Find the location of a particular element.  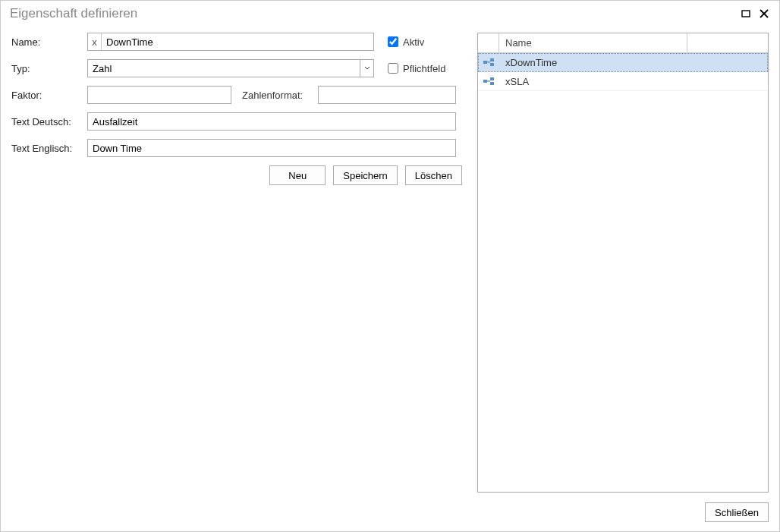

name-label: Name: is located at coordinates (49, 42).